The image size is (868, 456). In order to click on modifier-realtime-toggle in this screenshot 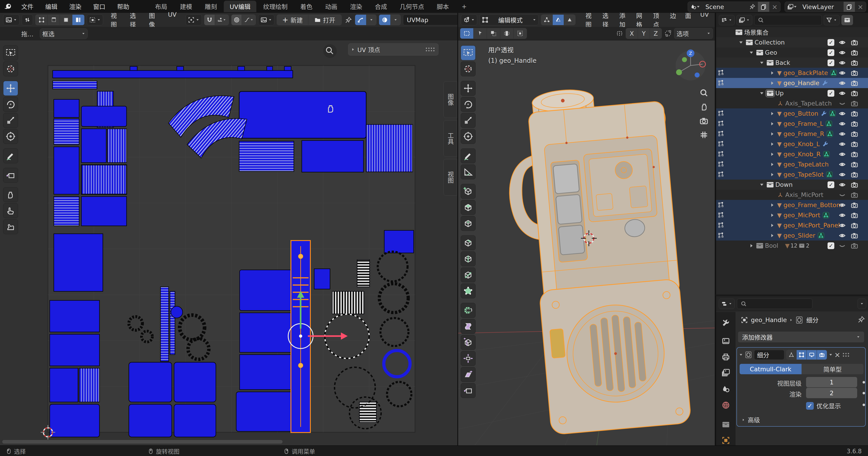, I will do `click(812, 355)`.